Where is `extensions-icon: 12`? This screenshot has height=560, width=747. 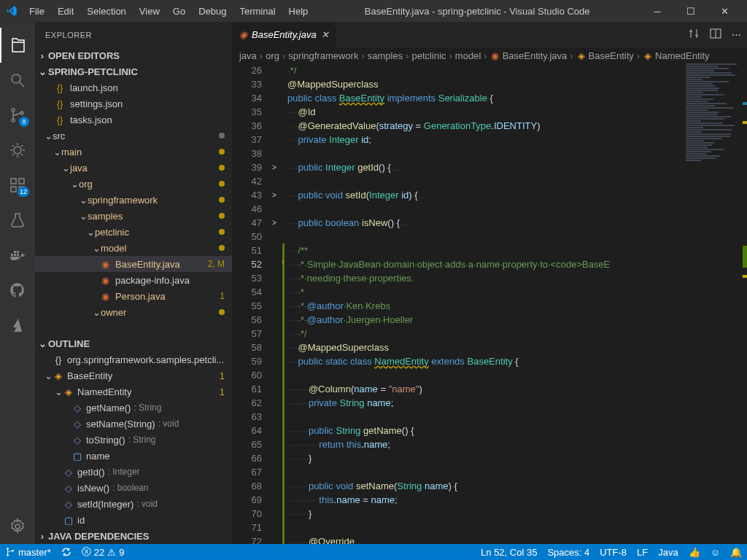 extensions-icon: 12 is located at coordinates (18, 185).